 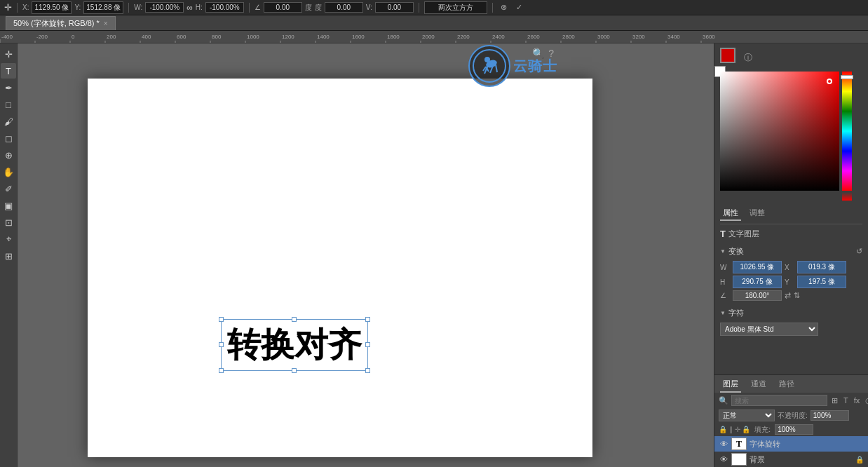 What do you see at coordinates (789, 268) in the screenshot?
I see `x-prop-label: X` at bounding box center [789, 268].